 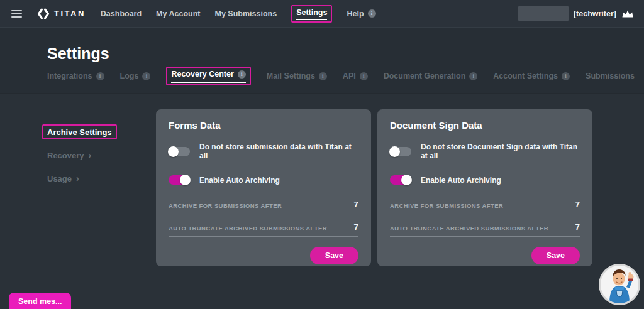 I want to click on top-bar: TITAN Dashboard My Account My Submission…, so click(x=322, y=14).